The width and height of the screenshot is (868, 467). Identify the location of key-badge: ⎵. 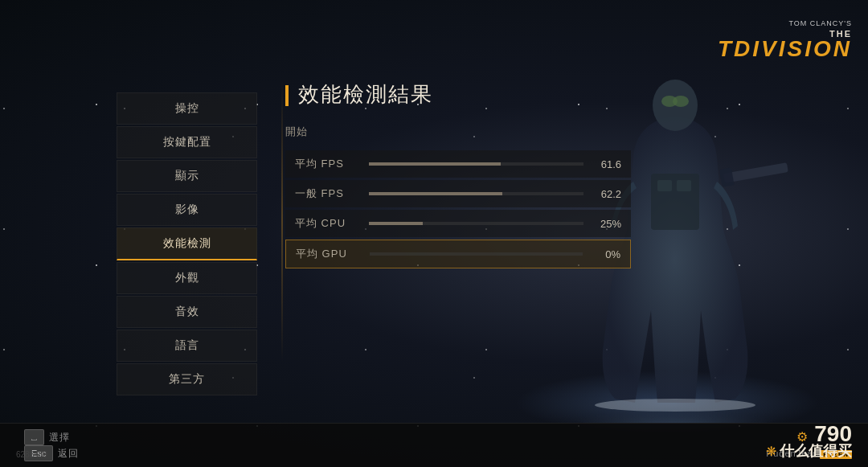
(34, 437).